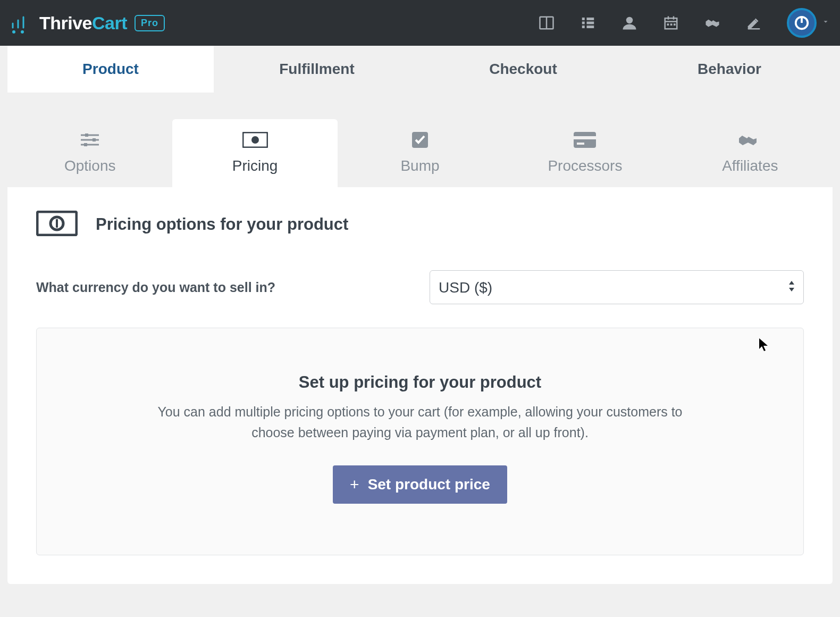 The width and height of the screenshot is (840, 617). What do you see at coordinates (420, 382) in the screenshot?
I see `well-title: Set up pricing for your product` at bounding box center [420, 382].